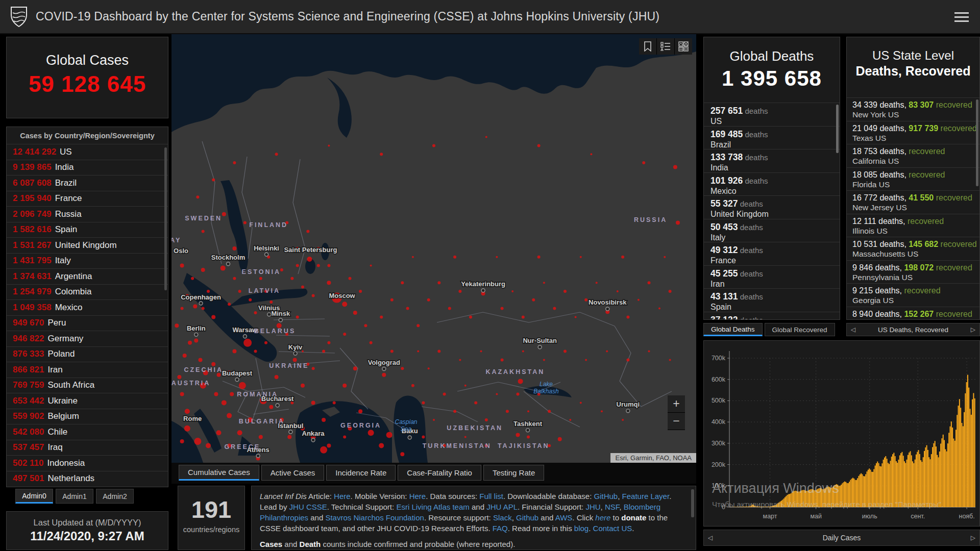 This screenshot has height=551, width=980. Describe the element at coordinates (375, 517) in the screenshot. I see `link: Stavros Niarchos Foundation` at that location.